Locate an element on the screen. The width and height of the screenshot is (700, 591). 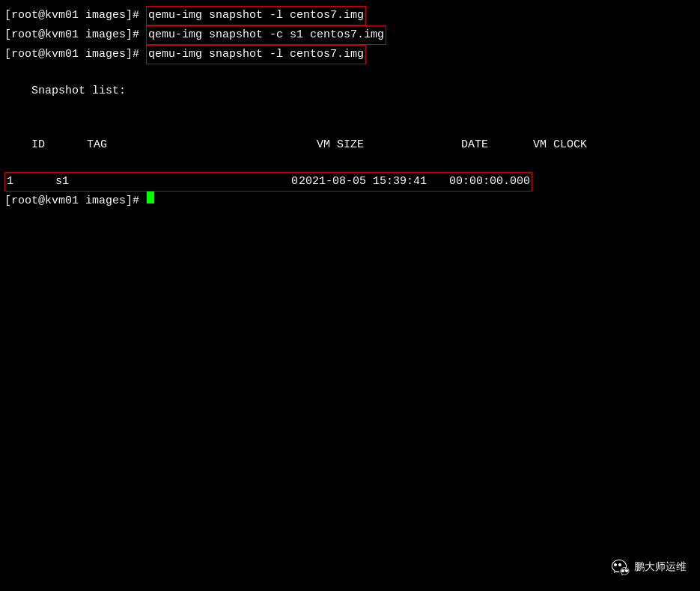
column-headers: IDTAGVM SIZEDATEVM CLOCK is located at coordinates (350, 145).